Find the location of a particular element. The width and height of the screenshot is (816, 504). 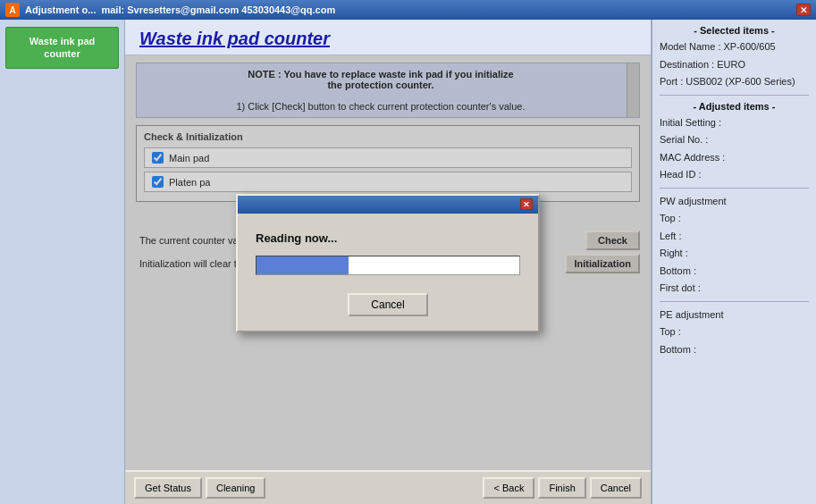

cancel-button: Cancel is located at coordinates (616, 488).